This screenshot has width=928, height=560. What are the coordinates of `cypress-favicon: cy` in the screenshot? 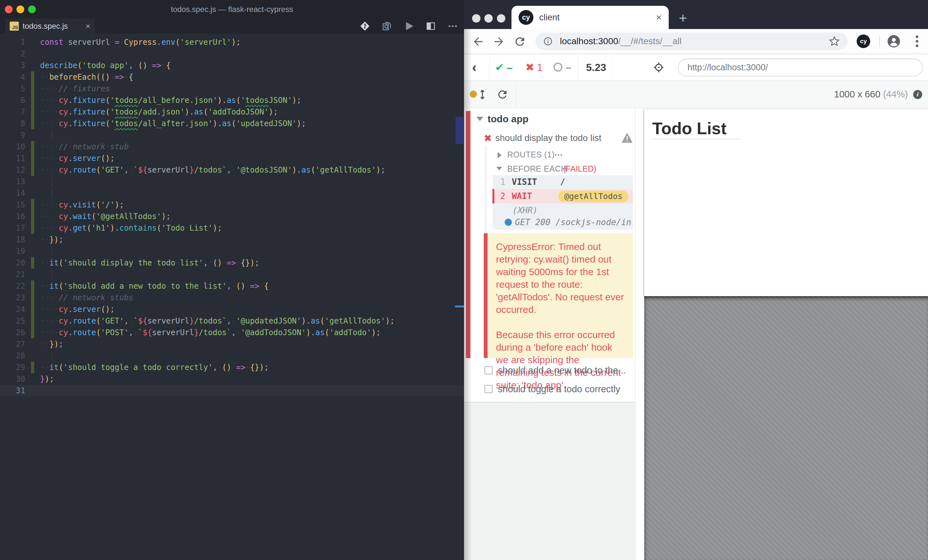 It's located at (526, 17).